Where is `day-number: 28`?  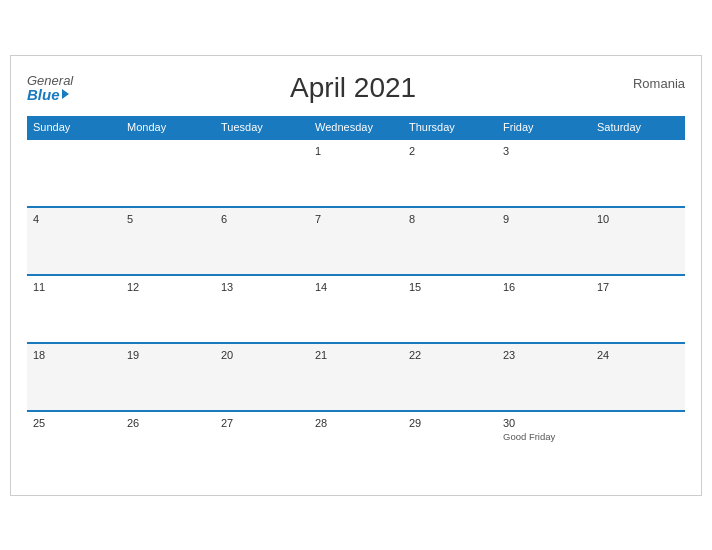
day-number: 28 is located at coordinates (356, 423).